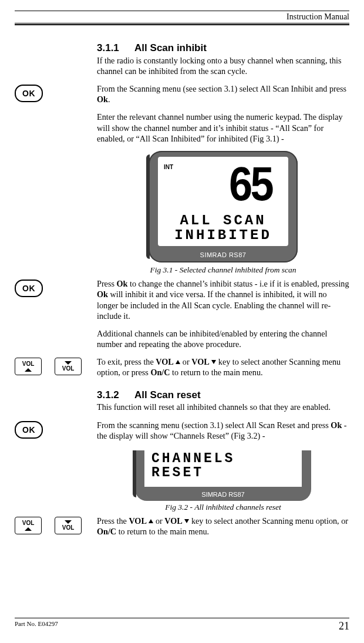 Image resolution: width=364 pixels, height=643 pixels. What do you see at coordinates (223, 207) in the screenshot?
I see `figure-3-1: INT 65 ALL SCAN INHIBITED SIMRAD RS87` at bounding box center [223, 207].